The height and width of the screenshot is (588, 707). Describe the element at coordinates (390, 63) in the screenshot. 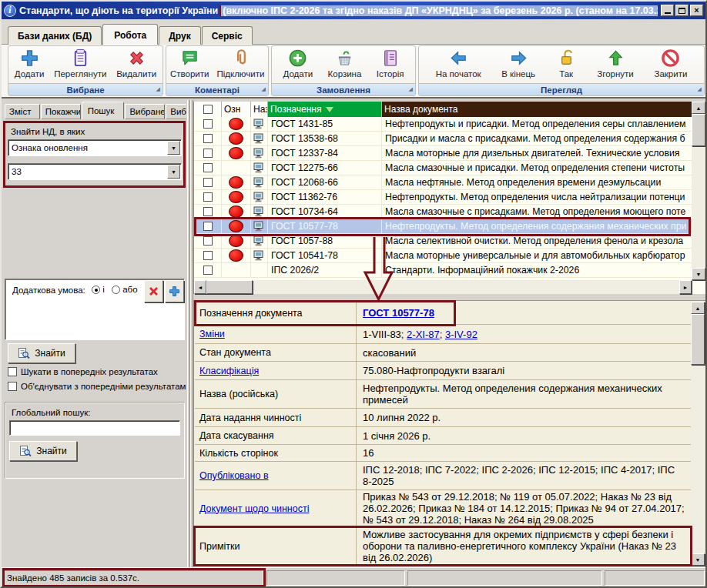

I see `history-button: Історія` at that location.